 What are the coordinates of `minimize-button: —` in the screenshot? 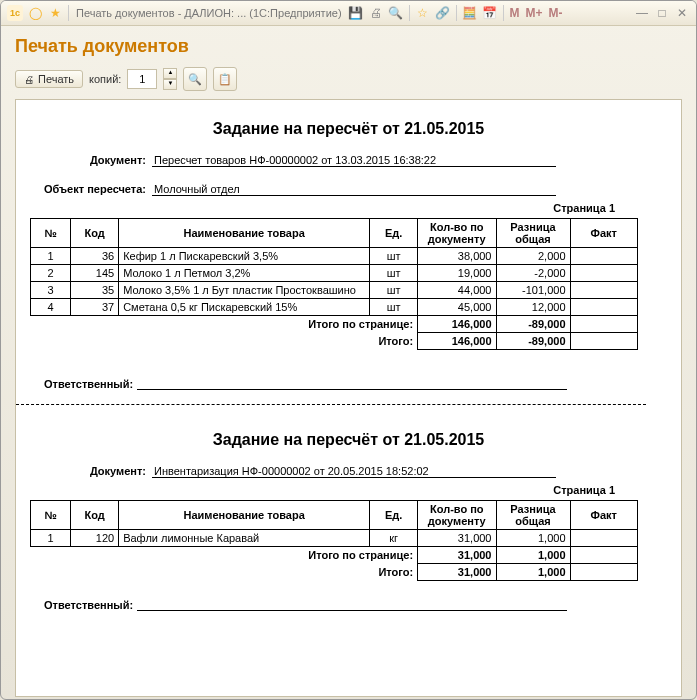 It's located at (642, 13).